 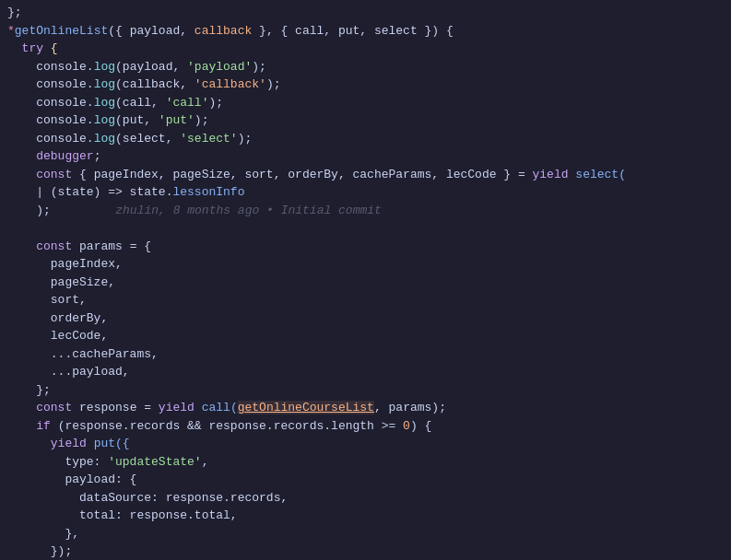 What do you see at coordinates (365, 355) in the screenshot?
I see `code-line: ...cacheParams,` at bounding box center [365, 355].